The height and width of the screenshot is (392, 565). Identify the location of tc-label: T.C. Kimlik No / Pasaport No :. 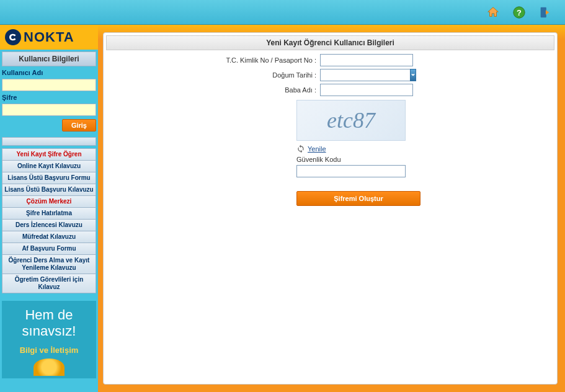
(213, 60).